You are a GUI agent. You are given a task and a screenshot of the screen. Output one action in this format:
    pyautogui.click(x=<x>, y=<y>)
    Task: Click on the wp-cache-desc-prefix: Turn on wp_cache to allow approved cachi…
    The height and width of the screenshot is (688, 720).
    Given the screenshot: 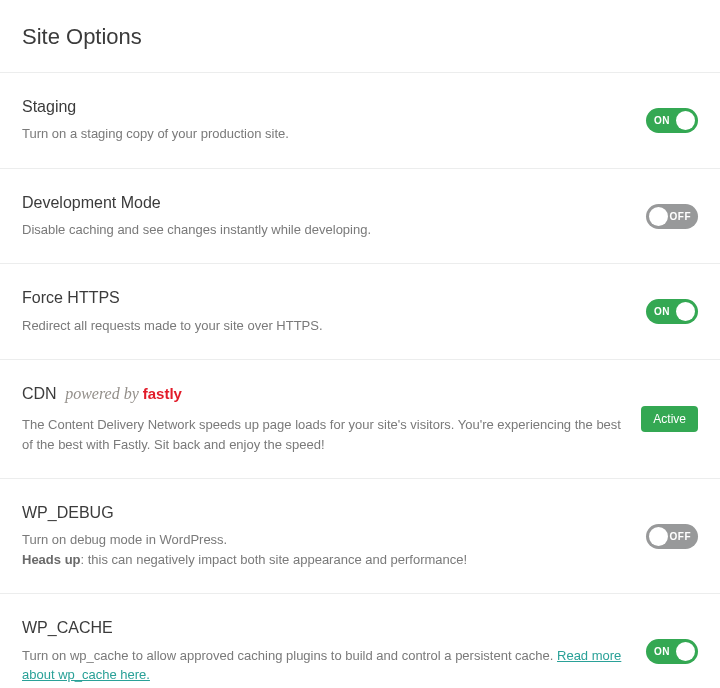 What is the action you would take?
    pyautogui.click(x=290, y=656)
    